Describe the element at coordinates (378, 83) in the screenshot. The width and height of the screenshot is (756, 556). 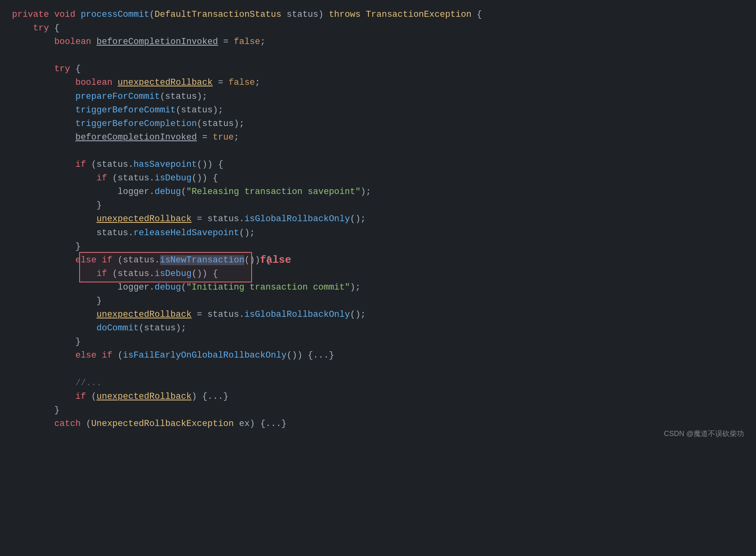
I see `code-line: boolean unexpectedRollback = false;` at that location.